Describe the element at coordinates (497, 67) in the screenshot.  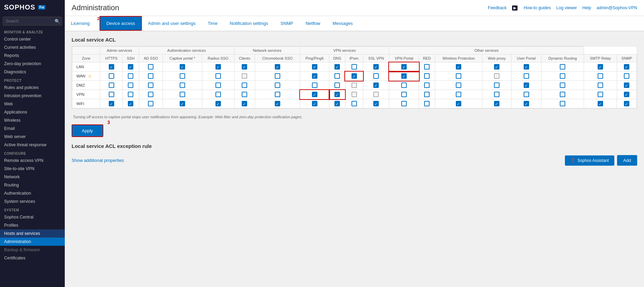
I see `lan-web-proxy` at that location.